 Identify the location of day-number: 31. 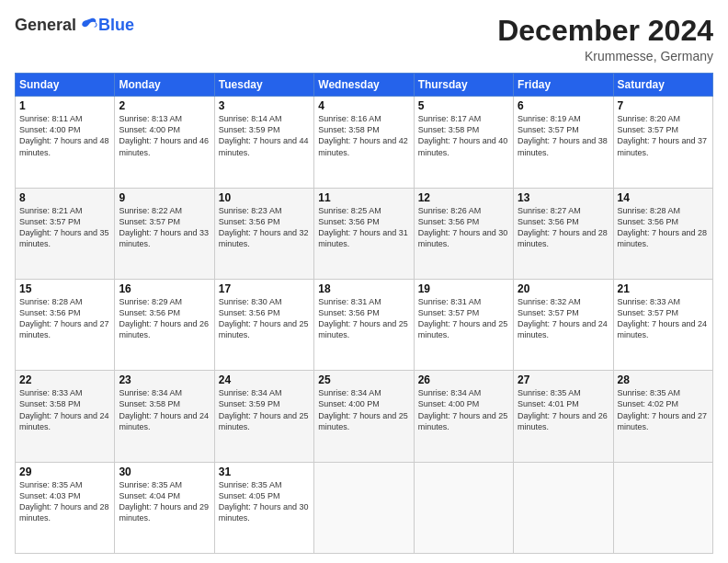
(265, 472).